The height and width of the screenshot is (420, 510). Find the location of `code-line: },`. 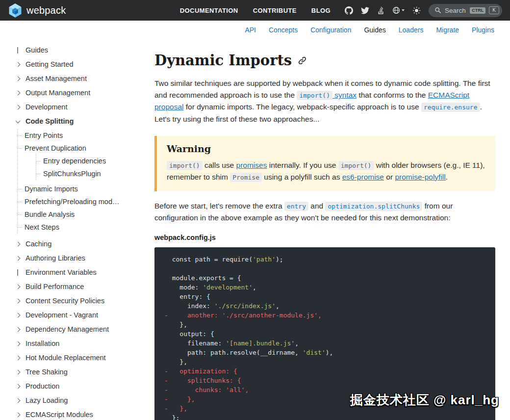

code-line: }, is located at coordinates (326, 325).